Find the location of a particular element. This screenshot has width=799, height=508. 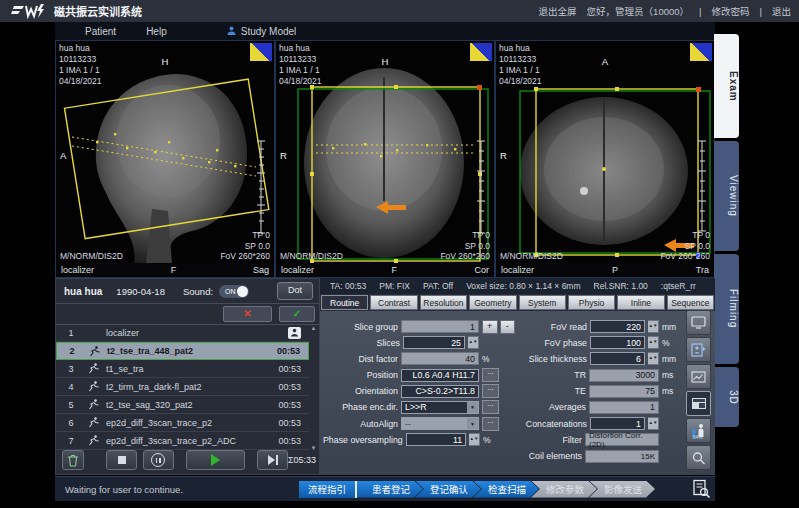

viewport-coronal: hua hua 10113233 1 IMA 1 / 1 04/18/2021 … is located at coordinates (385, 159).